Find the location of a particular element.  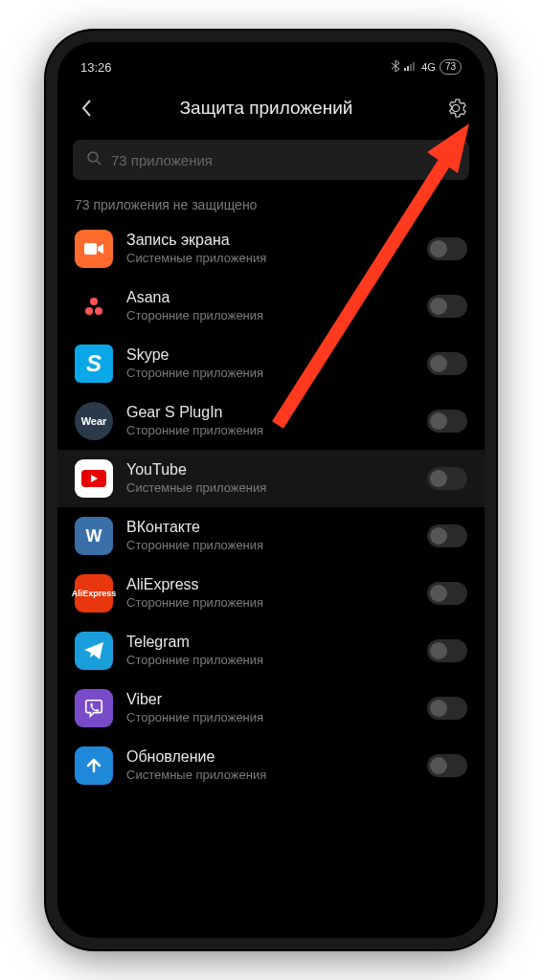

network-label: 4G is located at coordinates (429, 67).